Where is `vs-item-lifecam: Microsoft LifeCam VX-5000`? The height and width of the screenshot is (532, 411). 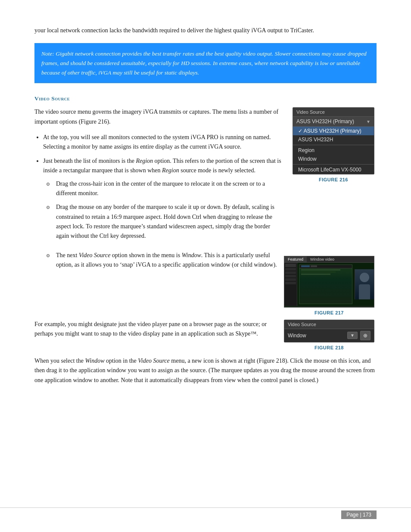
vs-item-lifecam: Microsoft LifeCam VX-5000 is located at coordinates (333, 170).